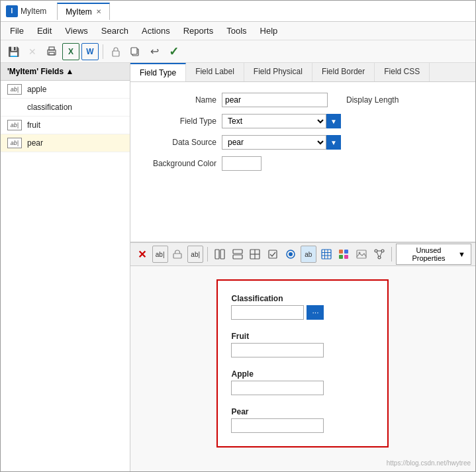 This screenshot has height=472, width=476. I want to click on tab-field-physical: Field Physical, so click(278, 72).